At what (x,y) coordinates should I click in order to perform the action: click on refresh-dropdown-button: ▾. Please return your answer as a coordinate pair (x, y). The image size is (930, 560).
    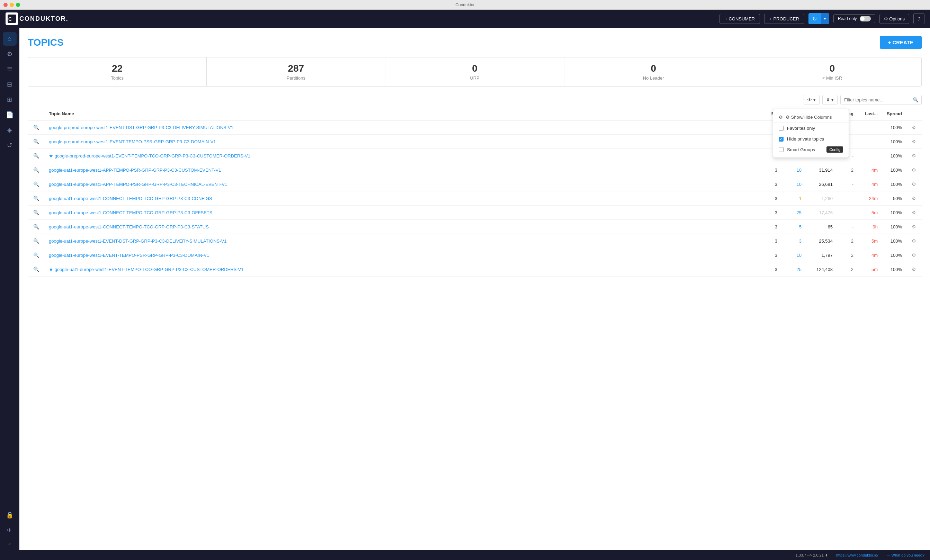
    Looking at the image, I should click on (825, 19).